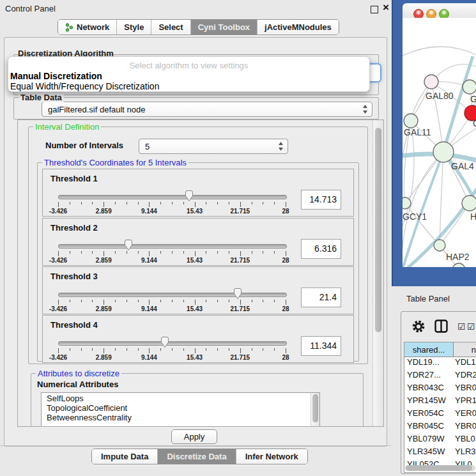  Describe the element at coordinates (415, 217) in the screenshot. I see `network-node-label: GCY1` at that location.